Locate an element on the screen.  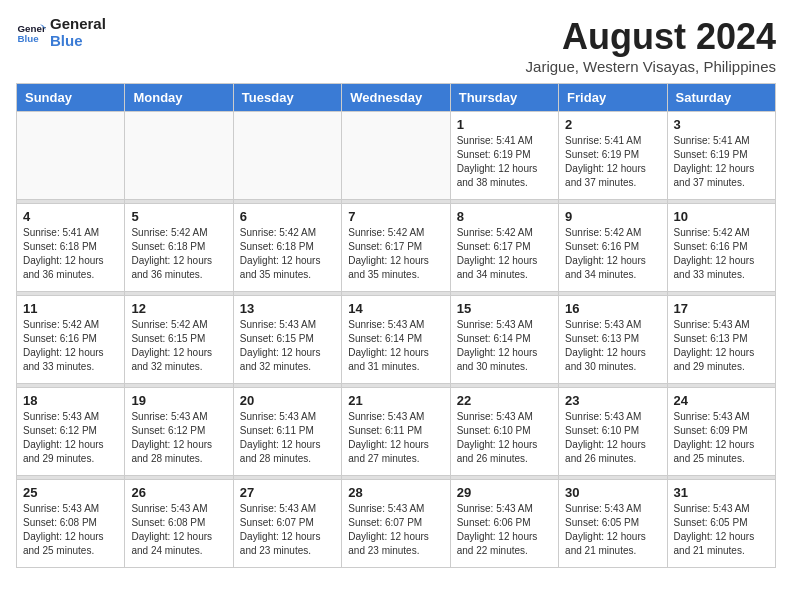
calendar-cell: 16Sunrise: 5:43 AM Sunset: 6:13 PM Dayli… is located at coordinates (613, 340).